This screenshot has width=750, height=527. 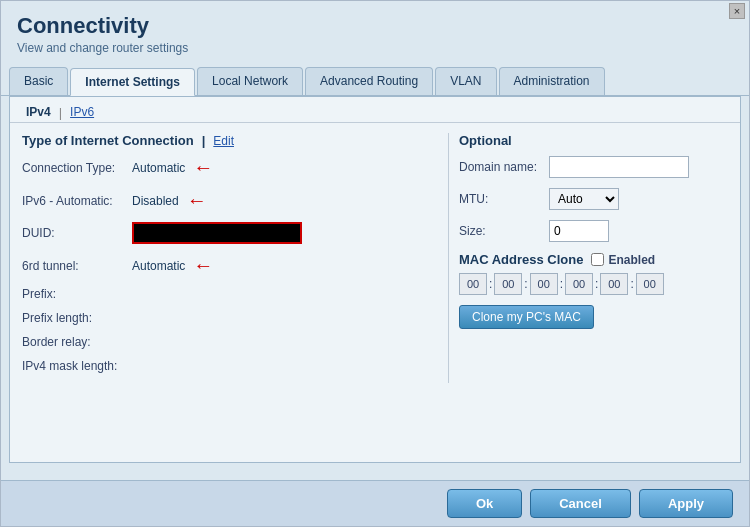 I want to click on sub-tab-ipv4: IPv4, so click(x=38, y=112).